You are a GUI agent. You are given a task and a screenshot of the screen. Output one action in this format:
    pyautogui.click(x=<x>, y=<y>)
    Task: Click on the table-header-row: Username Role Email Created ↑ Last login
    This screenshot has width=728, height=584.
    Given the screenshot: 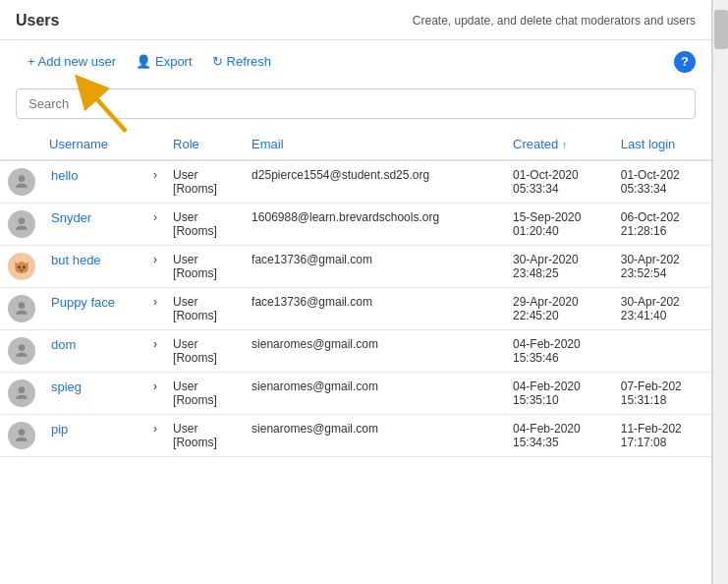 What is the action you would take?
    pyautogui.click(x=356, y=145)
    